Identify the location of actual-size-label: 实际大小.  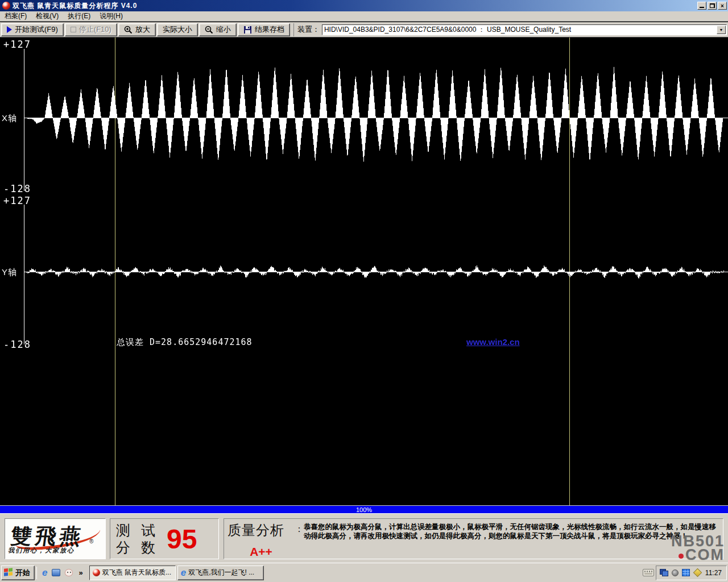
(177, 30).